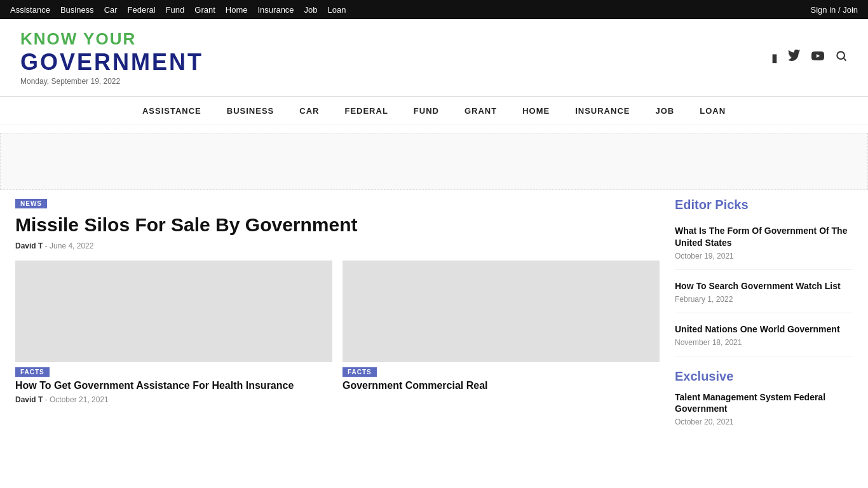 This screenshot has height=488, width=868. What do you see at coordinates (536, 111) in the screenshot?
I see `nav-home: HOME` at bounding box center [536, 111].